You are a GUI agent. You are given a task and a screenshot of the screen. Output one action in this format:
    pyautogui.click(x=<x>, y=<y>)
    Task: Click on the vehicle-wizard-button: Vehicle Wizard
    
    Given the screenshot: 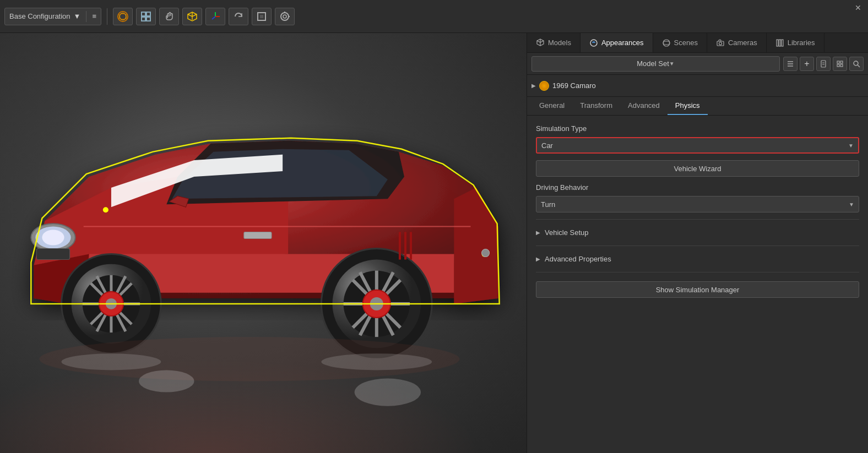 What is the action you would take?
    pyautogui.click(x=697, y=168)
    